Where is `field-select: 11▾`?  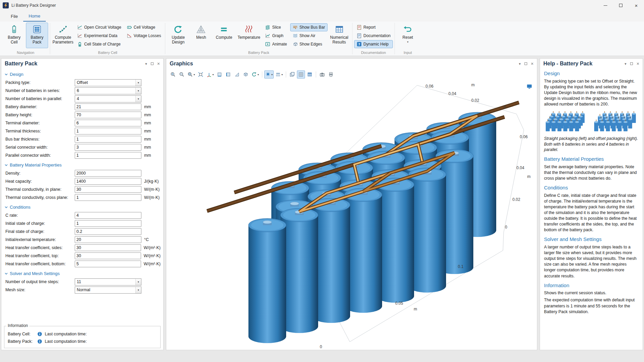
field-select: 11▾ is located at coordinates (108, 282).